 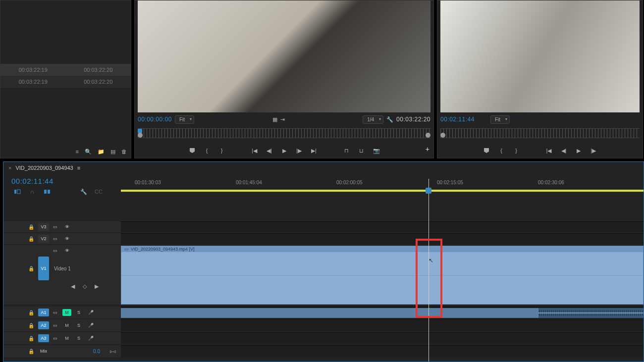 I want to click on linked-selection-icon, so click(x=47, y=192).